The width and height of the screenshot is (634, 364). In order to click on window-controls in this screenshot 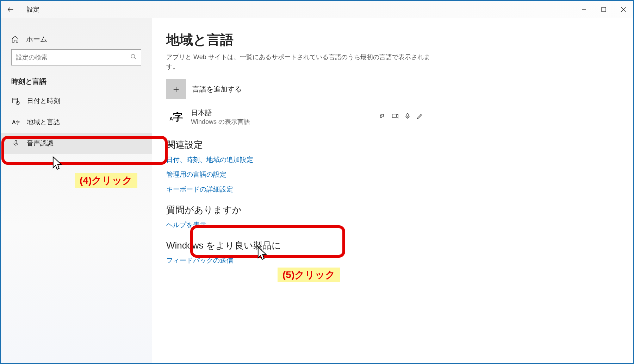, I will do `click(604, 10)`.